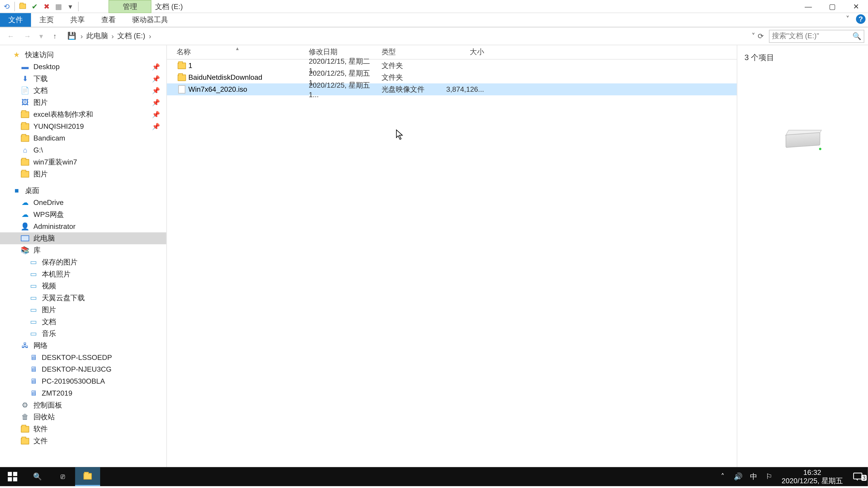 The image size is (868, 488). What do you see at coordinates (83, 150) in the screenshot?
I see `tree-qa-item: ⌂G:\` at bounding box center [83, 150].